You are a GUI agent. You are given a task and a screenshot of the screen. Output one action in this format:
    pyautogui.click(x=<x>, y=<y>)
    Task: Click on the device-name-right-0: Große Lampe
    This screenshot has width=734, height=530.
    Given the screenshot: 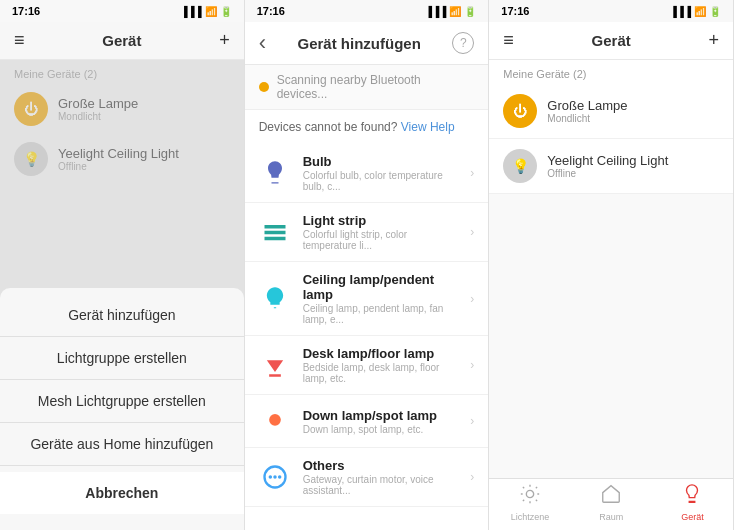 What is the action you would take?
    pyautogui.click(x=587, y=106)
    